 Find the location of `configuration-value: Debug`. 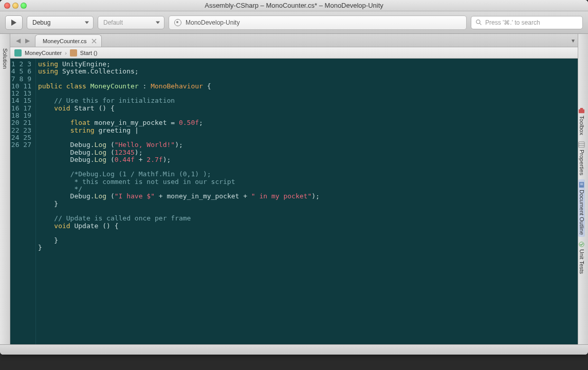

configuration-value: Debug is located at coordinates (41, 23).